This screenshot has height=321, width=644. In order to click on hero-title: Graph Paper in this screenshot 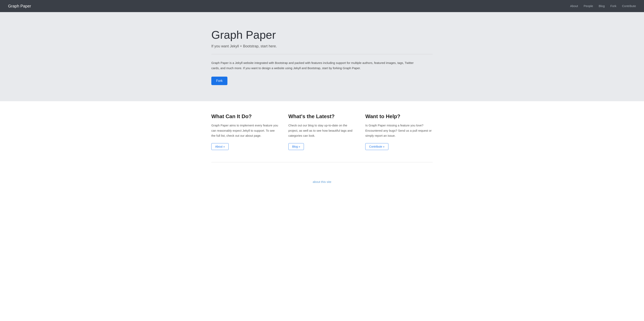, I will do `click(322, 35)`.